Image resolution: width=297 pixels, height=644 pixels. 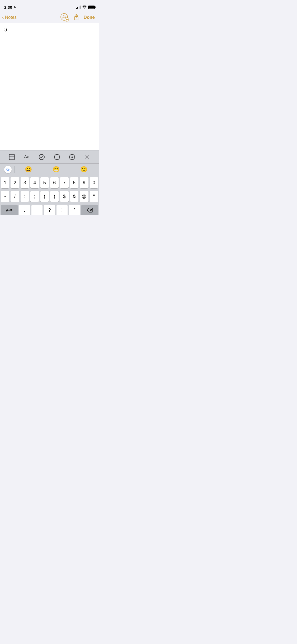 What do you see at coordinates (50, 6) in the screenshot?
I see `status-bar: 2:30 ➤` at bounding box center [50, 6].